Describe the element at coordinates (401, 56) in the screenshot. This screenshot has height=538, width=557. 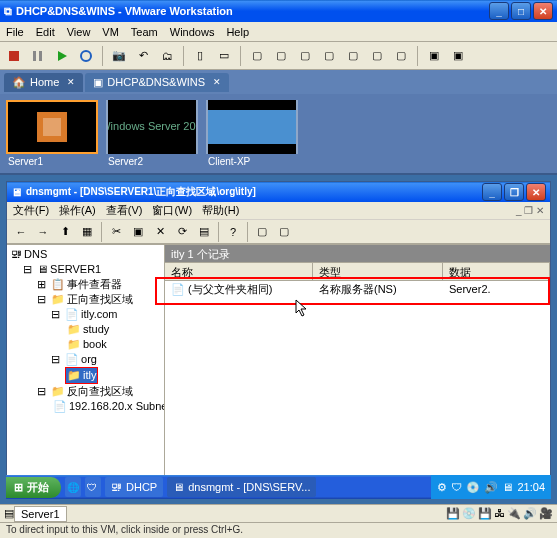
I see `screen7-icon: ▢` at that location.